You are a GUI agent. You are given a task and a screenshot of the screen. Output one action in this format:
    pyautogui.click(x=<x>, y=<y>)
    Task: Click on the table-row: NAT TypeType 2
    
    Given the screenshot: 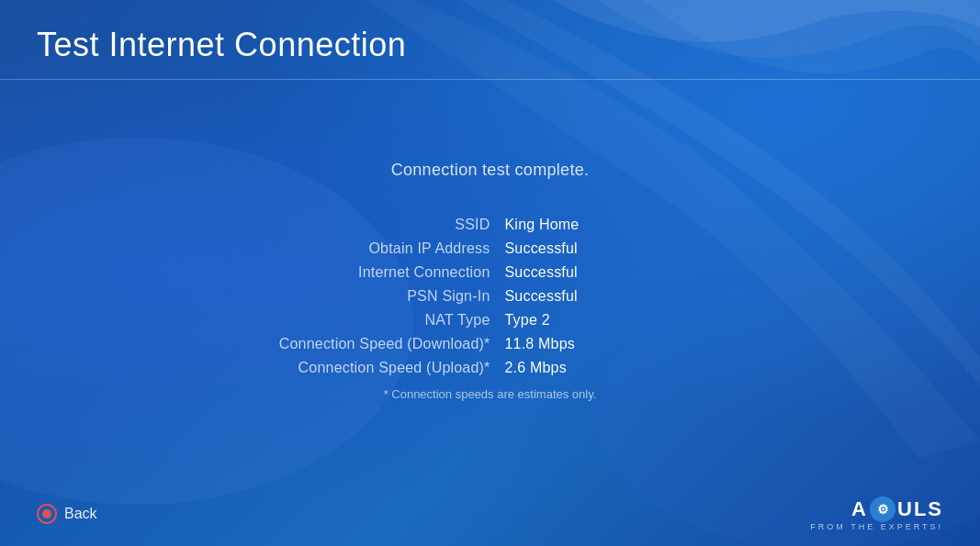 What is the action you would take?
    pyautogui.click(x=490, y=320)
    